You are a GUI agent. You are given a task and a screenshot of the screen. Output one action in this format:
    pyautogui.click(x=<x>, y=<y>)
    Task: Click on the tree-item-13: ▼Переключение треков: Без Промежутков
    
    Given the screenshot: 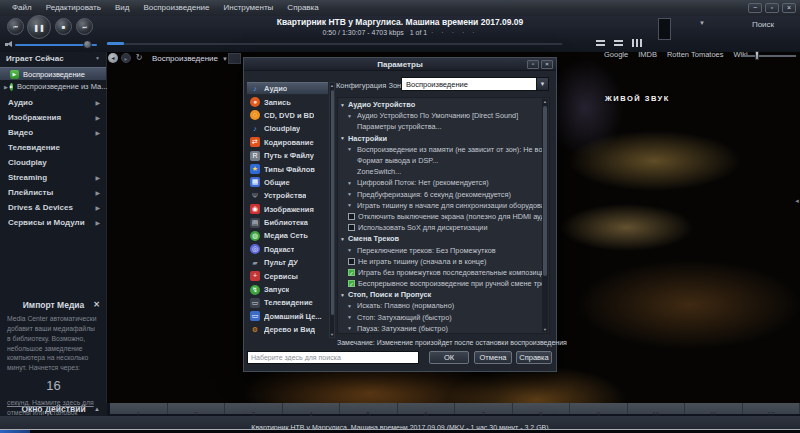 What is the action you would take?
    pyautogui.click(x=440, y=250)
    